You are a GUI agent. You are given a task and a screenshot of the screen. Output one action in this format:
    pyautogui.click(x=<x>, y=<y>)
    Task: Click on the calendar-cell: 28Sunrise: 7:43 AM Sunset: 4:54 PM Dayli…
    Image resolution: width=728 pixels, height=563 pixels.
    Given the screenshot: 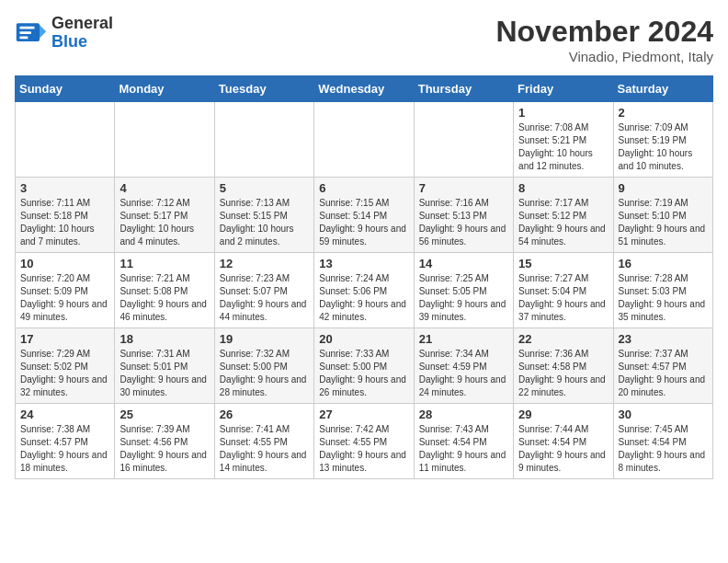 What is the action you would take?
    pyautogui.click(x=463, y=442)
    